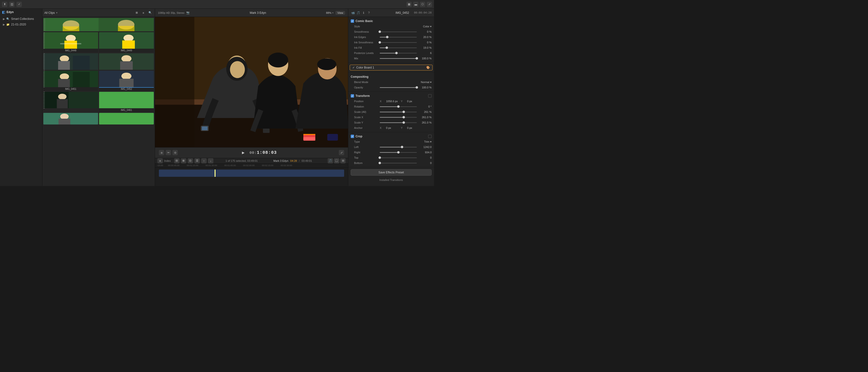  Describe the element at coordinates (177, 161) in the screenshot. I see `clip-nav-1: ⊟` at that location.